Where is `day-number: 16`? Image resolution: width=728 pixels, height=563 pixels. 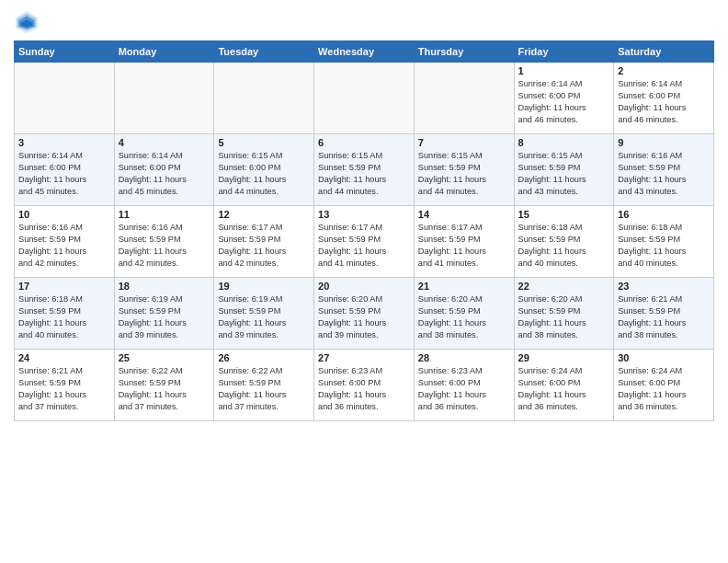 day-number: 16 is located at coordinates (664, 214).